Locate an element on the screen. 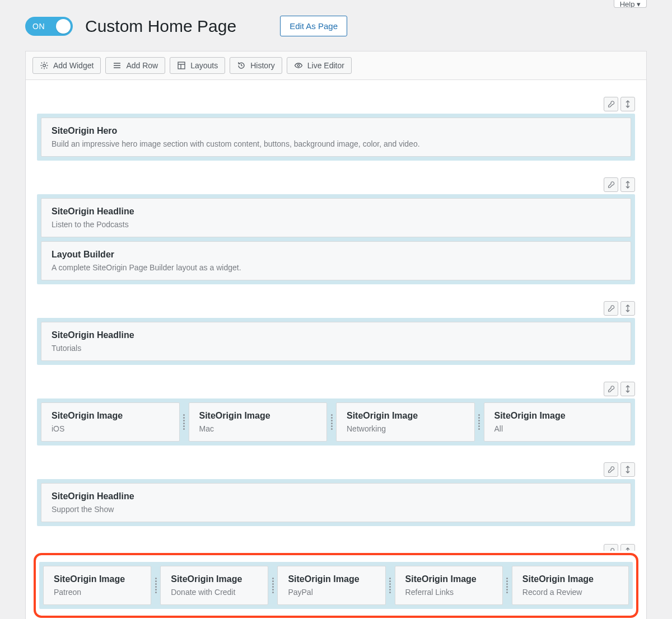 Image resolution: width=672 pixels, height=619 pixels. widget-item: SiteOrigin Image Networking is located at coordinates (405, 422).